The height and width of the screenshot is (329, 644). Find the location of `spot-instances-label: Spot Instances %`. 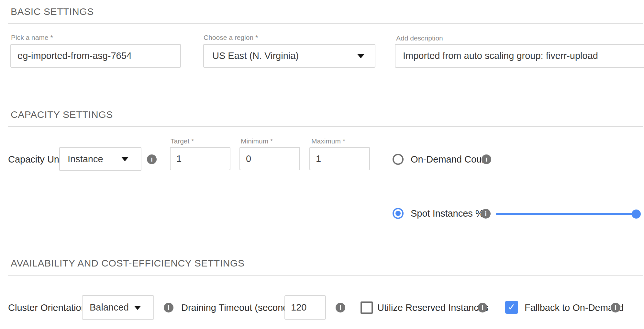

spot-instances-label: Spot Instances % is located at coordinates (447, 213).